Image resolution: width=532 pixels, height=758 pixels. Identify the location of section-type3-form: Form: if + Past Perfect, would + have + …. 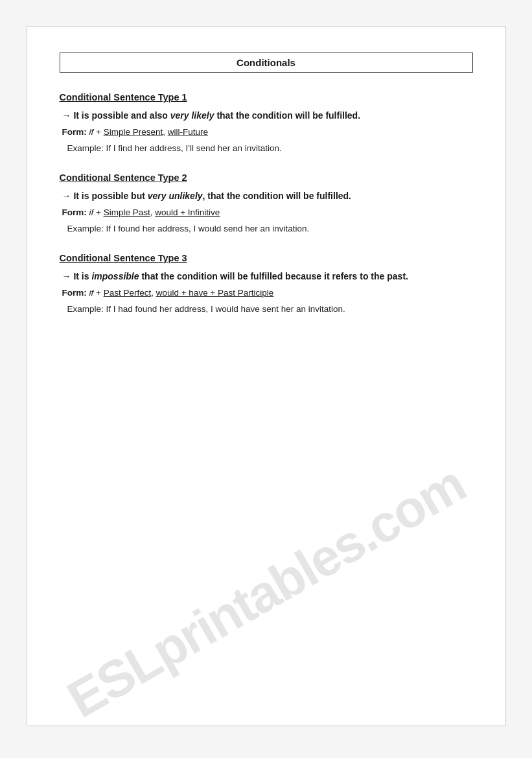
(266, 293).